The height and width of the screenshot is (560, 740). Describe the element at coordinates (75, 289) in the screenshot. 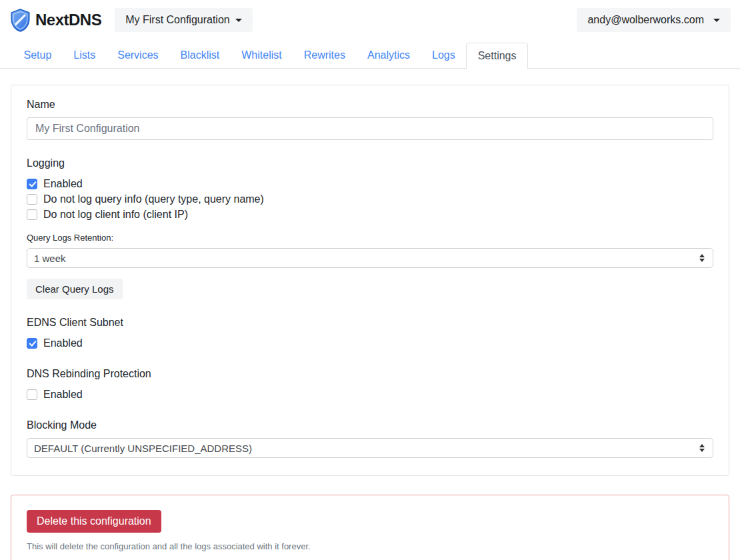

I see `clear-query-logs-button: Clear Query Logs` at that location.